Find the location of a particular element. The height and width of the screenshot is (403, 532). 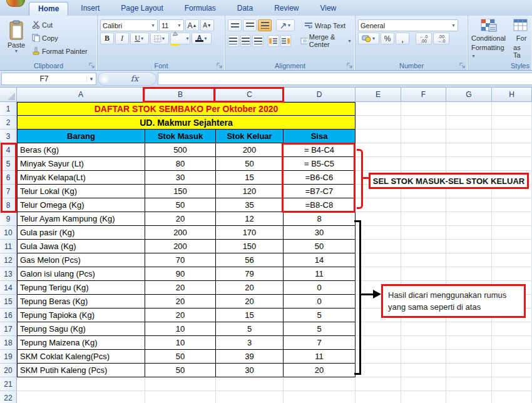

cell-E19 is located at coordinates (378, 357).